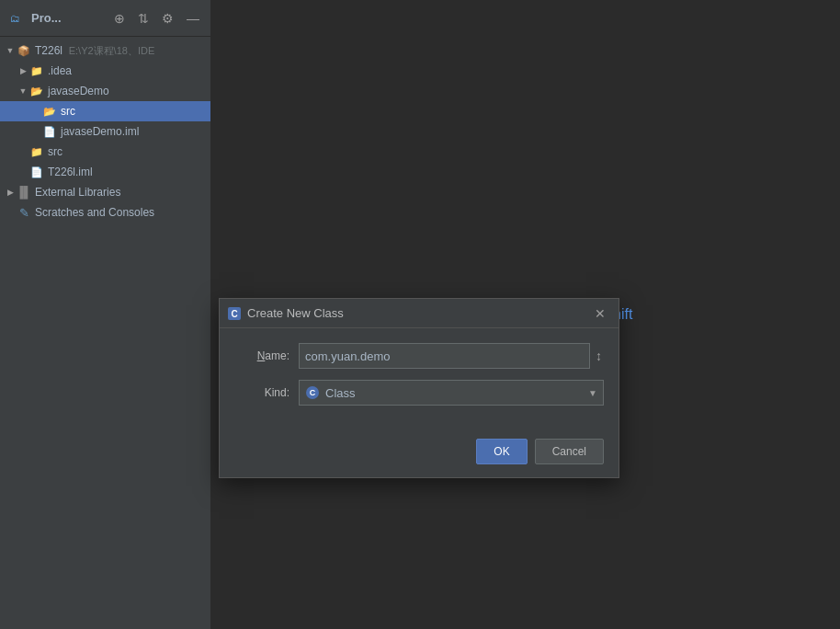 The image size is (840, 629). What do you see at coordinates (77, 192) in the screenshot?
I see `item-label-extlib: External Libraries` at bounding box center [77, 192].